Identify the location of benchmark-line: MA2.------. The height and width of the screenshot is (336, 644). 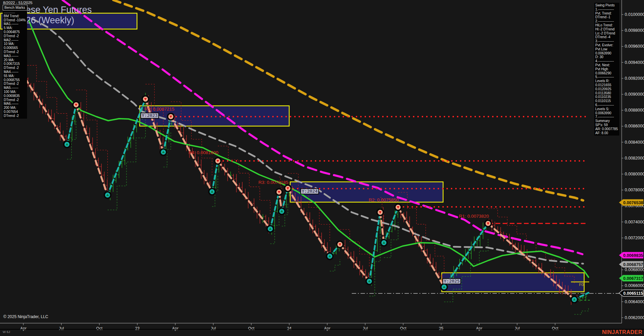
(15, 40).